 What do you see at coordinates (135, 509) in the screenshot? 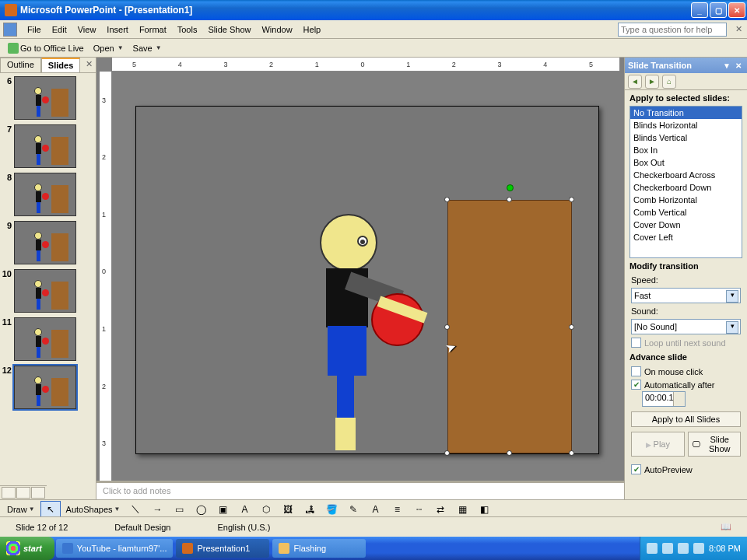
I see `line-tool-button: ＼` at bounding box center [135, 509].